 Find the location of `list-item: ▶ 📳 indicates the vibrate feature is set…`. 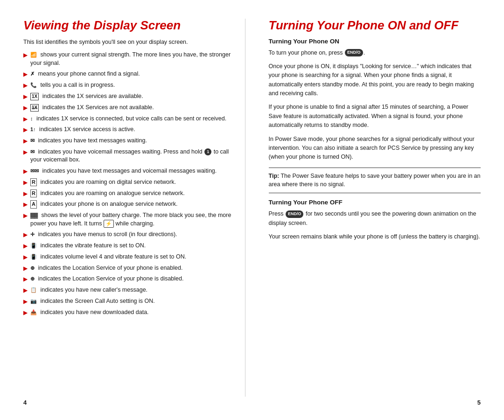

list-item: ▶ 📳 indicates the vibrate feature is set… is located at coordinates (130, 246).